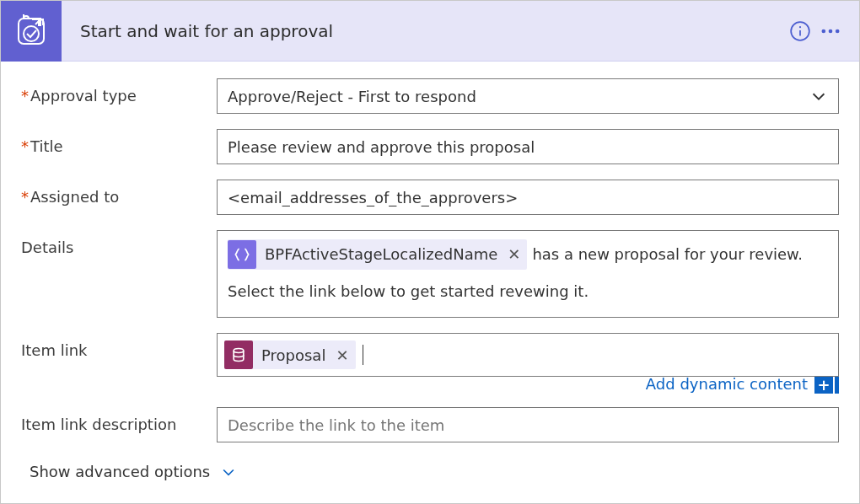 This screenshot has width=860, height=504. I want to click on token-bpf-stage: BPFActiveStageLocalizedName ✕, so click(378, 255).